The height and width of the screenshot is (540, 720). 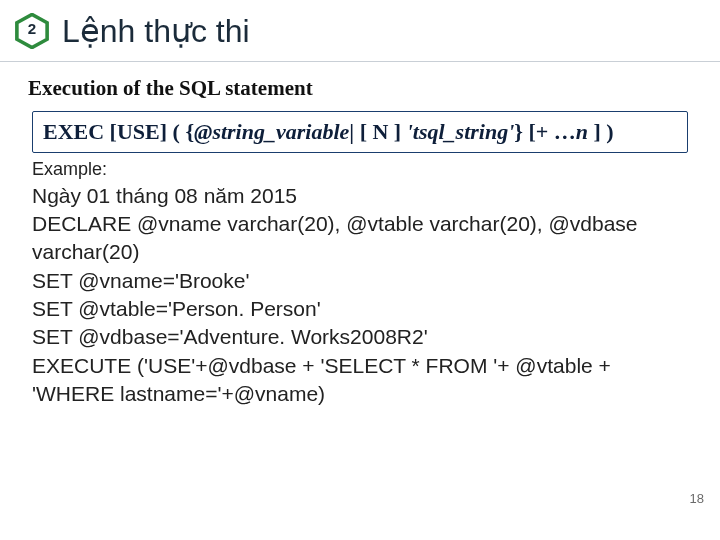 I want to click on page-number: 18, so click(x=697, y=498).